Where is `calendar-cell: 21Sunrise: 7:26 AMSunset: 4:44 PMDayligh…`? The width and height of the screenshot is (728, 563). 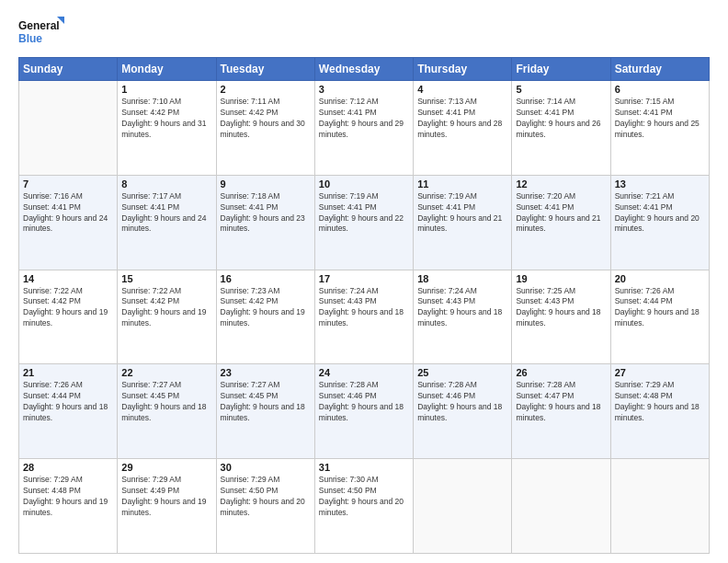 calendar-cell: 21Sunrise: 7:26 AMSunset: 4:44 PMDayligh… is located at coordinates (68, 412).